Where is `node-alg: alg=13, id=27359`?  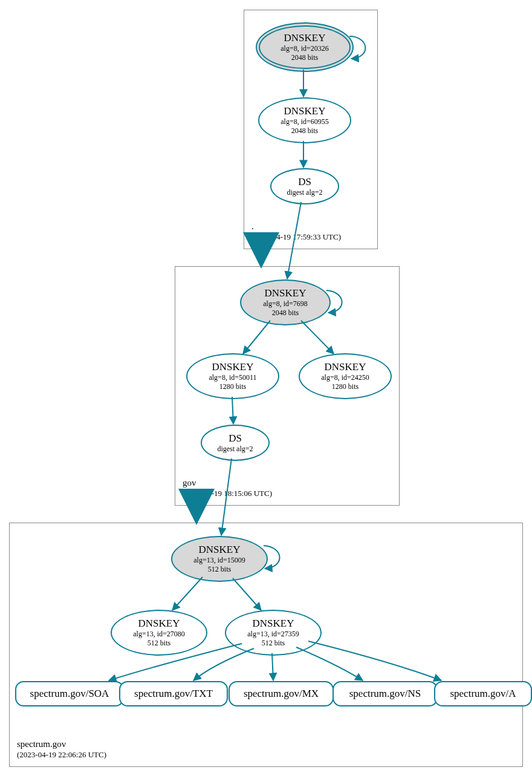 node-alg: alg=13, id=27359 is located at coordinates (273, 634).